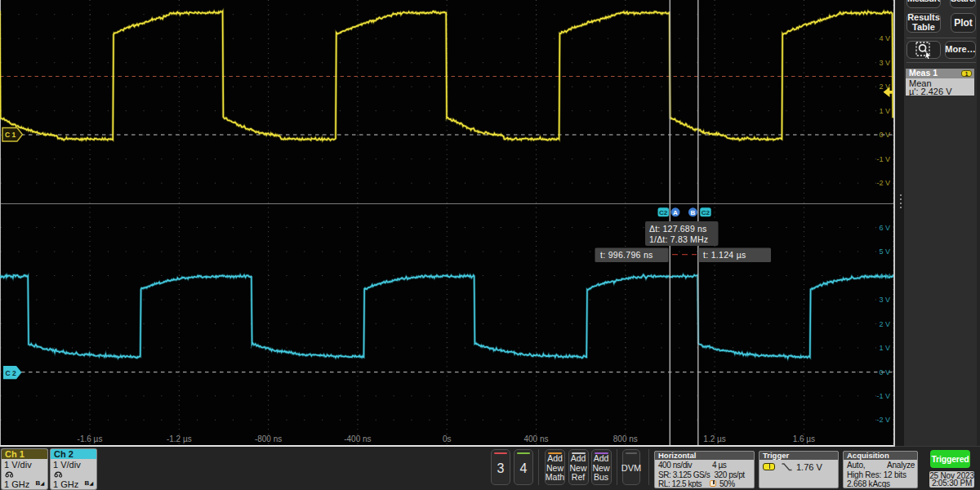 Image resolution: width=980 pixels, height=490 pixels. What do you see at coordinates (679, 239) in the screenshot?
I see `svg-text: 1/Δt: 7.83 MHz` at bounding box center [679, 239].